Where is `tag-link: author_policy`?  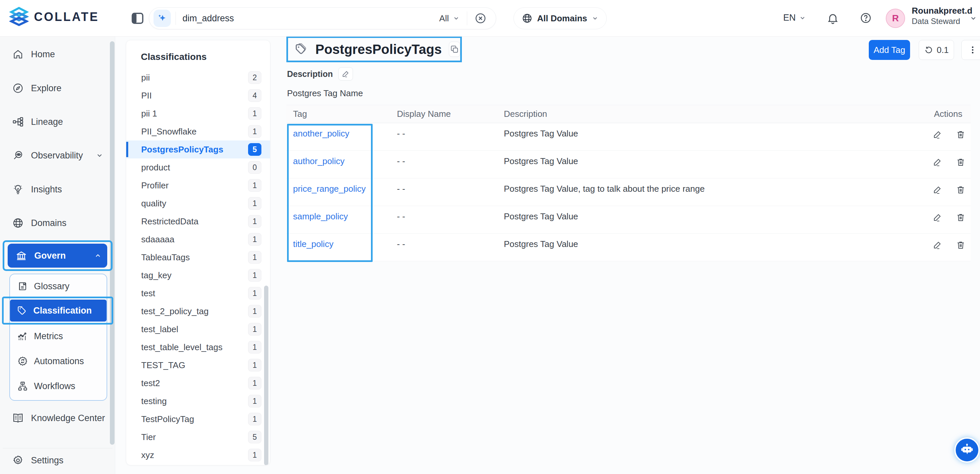
tag-link: author_policy is located at coordinates (319, 161).